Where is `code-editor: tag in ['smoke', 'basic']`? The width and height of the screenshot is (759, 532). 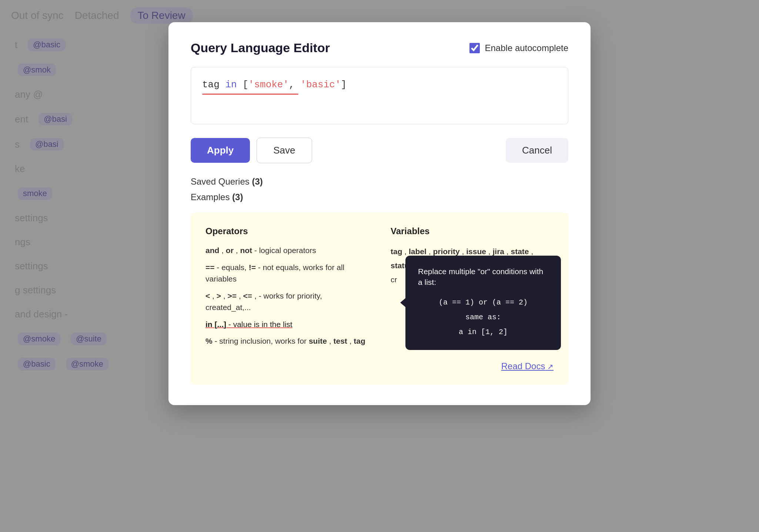
code-editor: tag in ['smoke', 'basic'] is located at coordinates (380, 95).